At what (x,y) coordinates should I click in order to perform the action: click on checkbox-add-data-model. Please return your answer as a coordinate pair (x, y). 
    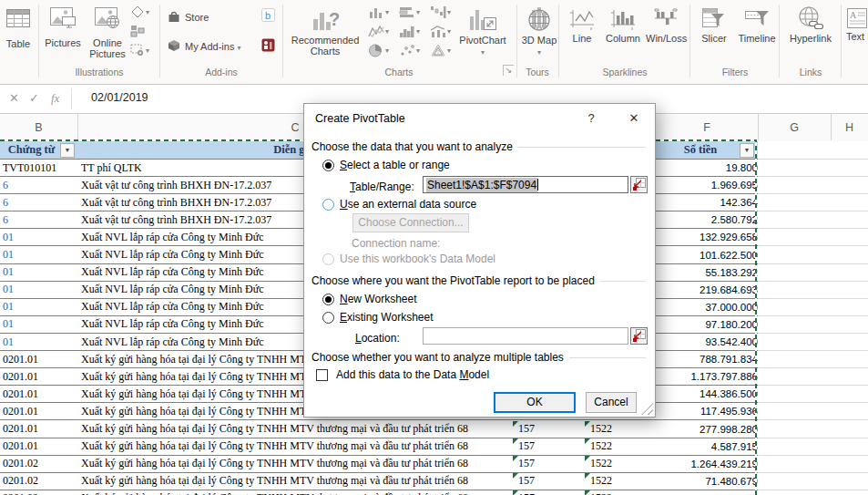
    Looking at the image, I should click on (322, 376).